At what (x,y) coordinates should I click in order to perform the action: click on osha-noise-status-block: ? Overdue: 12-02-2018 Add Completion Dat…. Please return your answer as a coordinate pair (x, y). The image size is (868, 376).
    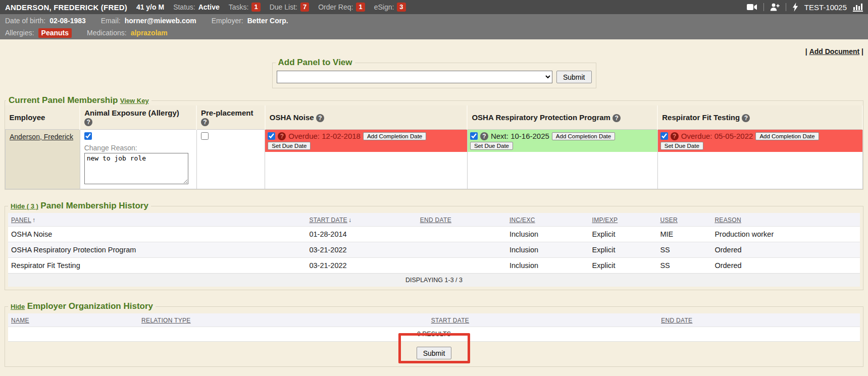
    Looking at the image, I should click on (366, 141).